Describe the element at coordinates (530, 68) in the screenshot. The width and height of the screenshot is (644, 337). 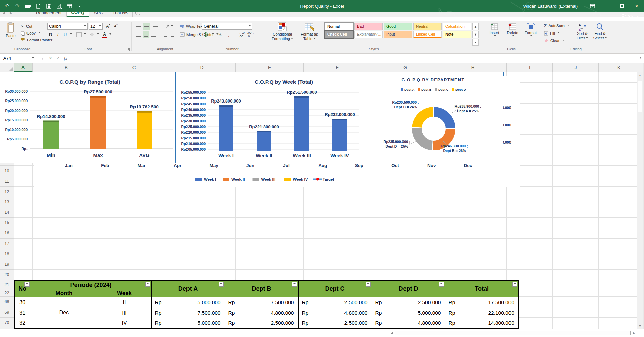
I see `column-header-I: I` at that location.